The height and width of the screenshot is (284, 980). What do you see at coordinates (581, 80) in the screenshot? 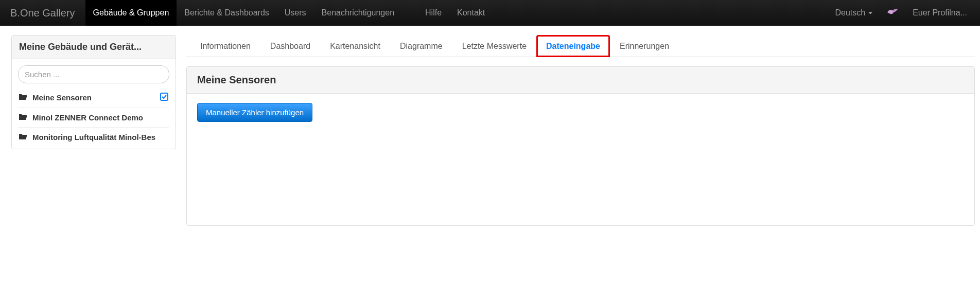
I see `section-title: Meine Sensoren` at bounding box center [581, 80].